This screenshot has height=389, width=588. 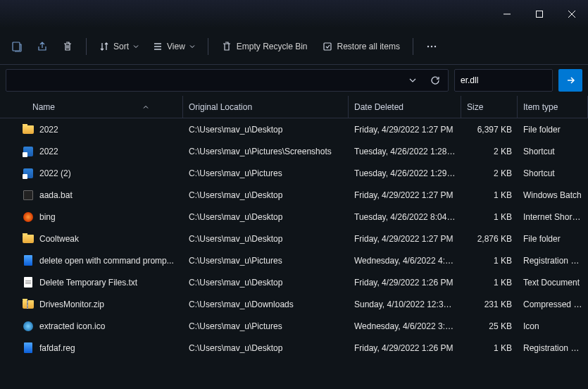 What do you see at coordinates (17, 47) in the screenshot?
I see `cut-icon` at bounding box center [17, 47].